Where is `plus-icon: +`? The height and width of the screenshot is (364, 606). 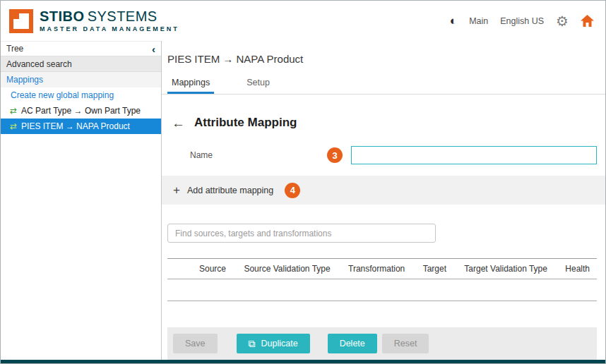
plus-icon: + is located at coordinates (177, 190).